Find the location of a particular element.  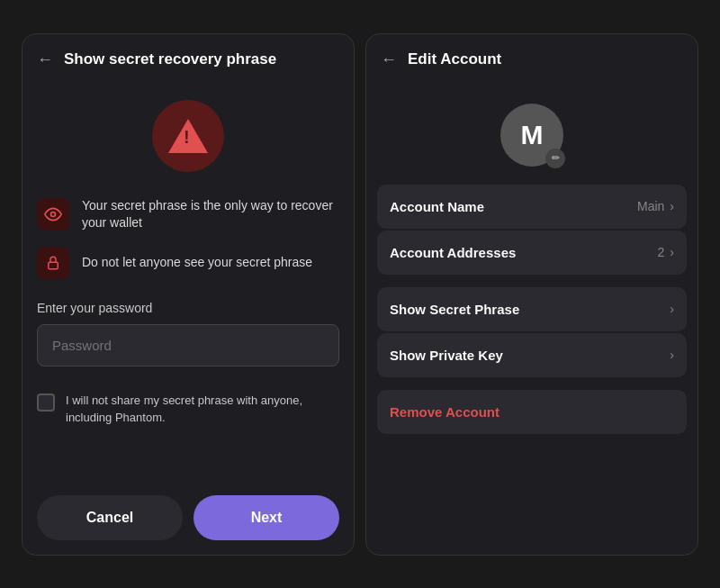

menu-item-chevron-show-private-key: › is located at coordinates (671, 355).